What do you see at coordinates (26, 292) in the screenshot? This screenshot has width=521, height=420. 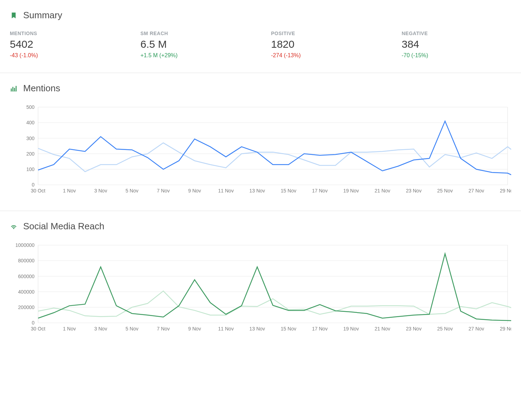 I see `svg-text: 400000` at bounding box center [26, 292].